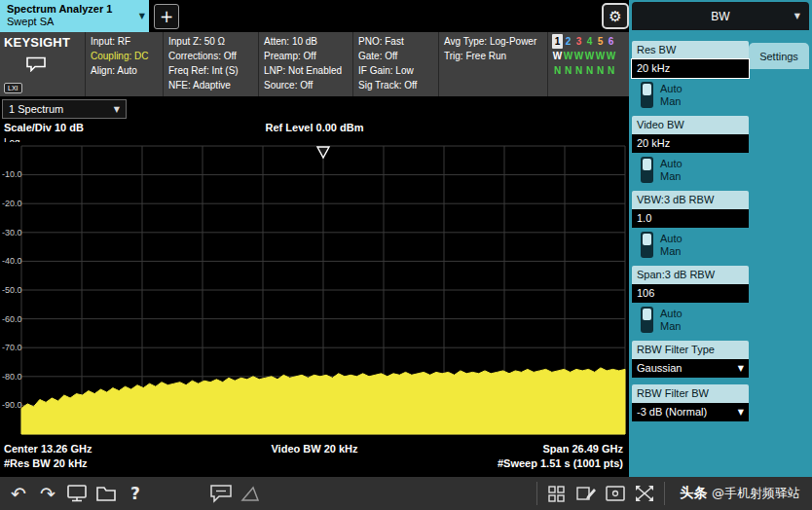  What do you see at coordinates (43, 64) in the screenshot?
I see `brand-column: KEYSIGHT LXI` at bounding box center [43, 64].